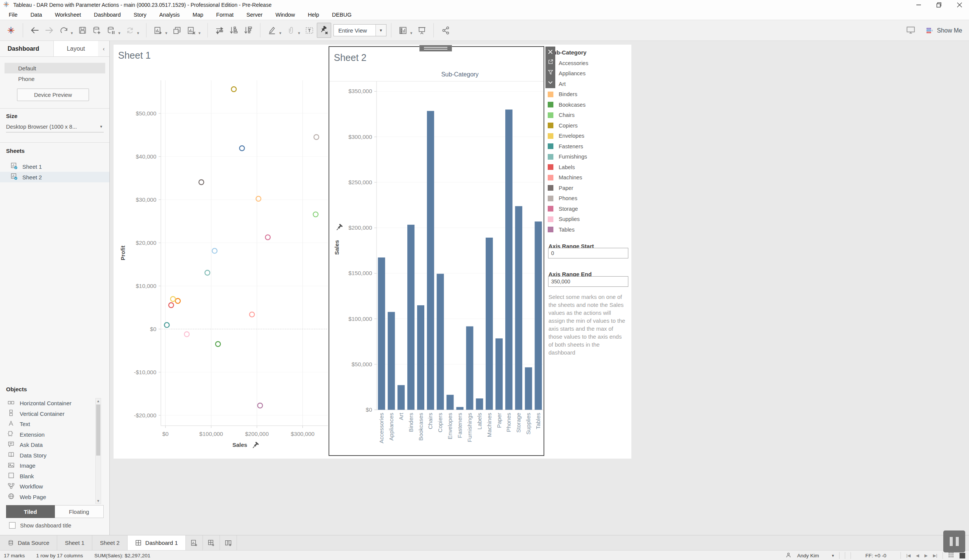 The width and height of the screenshot is (969, 560). What do you see at coordinates (98, 401) in the screenshot?
I see `scroll-up-icon: ▲` at bounding box center [98, 401].